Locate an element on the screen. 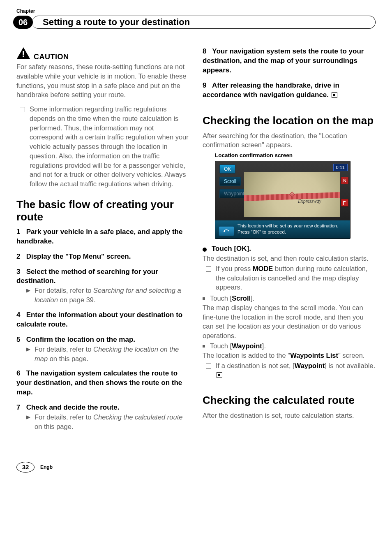 Image resolution: width=392 pixels, height=556 pixels. step-8-head: Your navigation system sets the route to… is located at coordinates (283, 61).